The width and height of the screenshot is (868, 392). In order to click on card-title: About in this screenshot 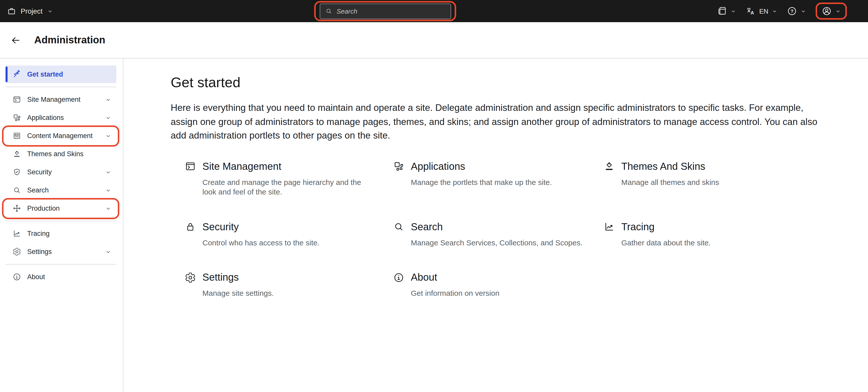, I will do `click(424, 277)`.